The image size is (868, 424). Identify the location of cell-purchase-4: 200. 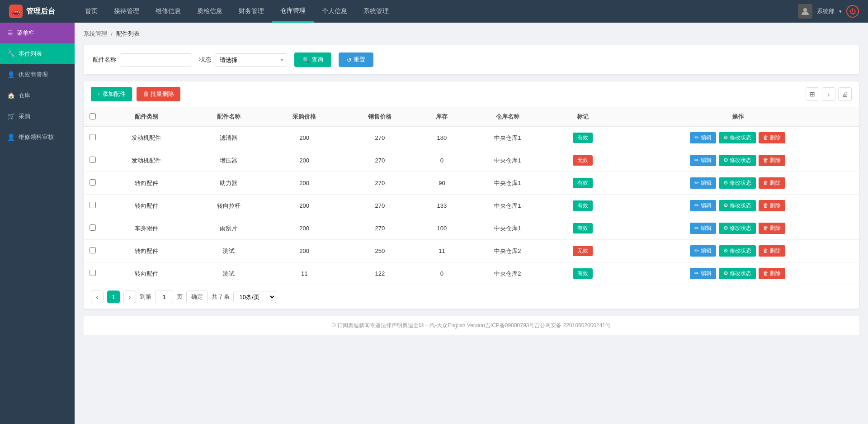
(305, 229).